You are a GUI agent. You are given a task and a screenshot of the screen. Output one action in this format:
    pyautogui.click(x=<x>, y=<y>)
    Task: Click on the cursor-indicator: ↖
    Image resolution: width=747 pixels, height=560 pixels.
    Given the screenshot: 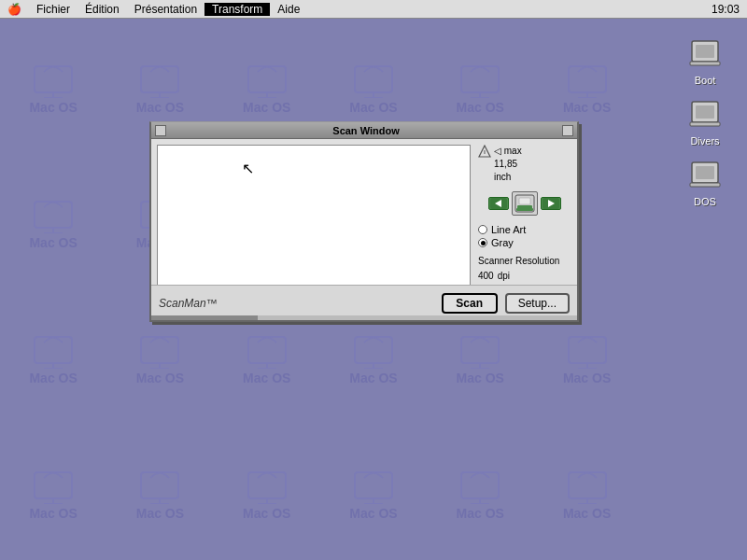 What is the action you would take?
    pyautogui.click(x=248, y=168)
    